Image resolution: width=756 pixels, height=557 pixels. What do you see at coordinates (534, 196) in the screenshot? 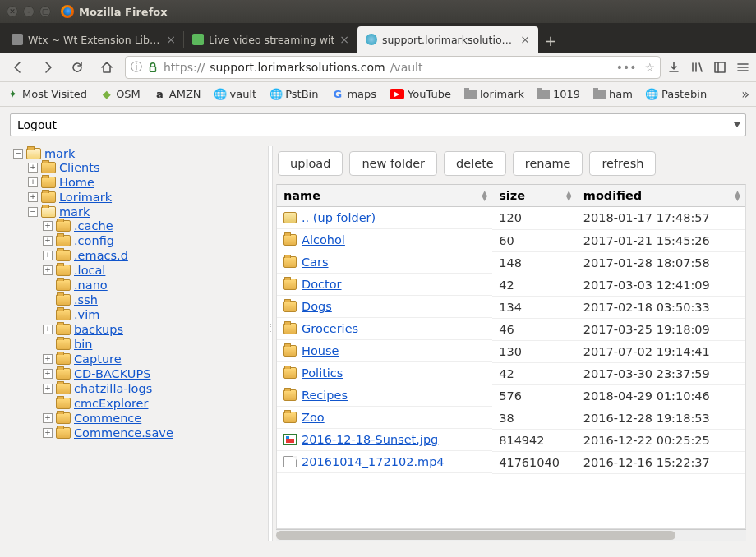
I see `column-size: size▲▼` at bounding box center [534, 196].